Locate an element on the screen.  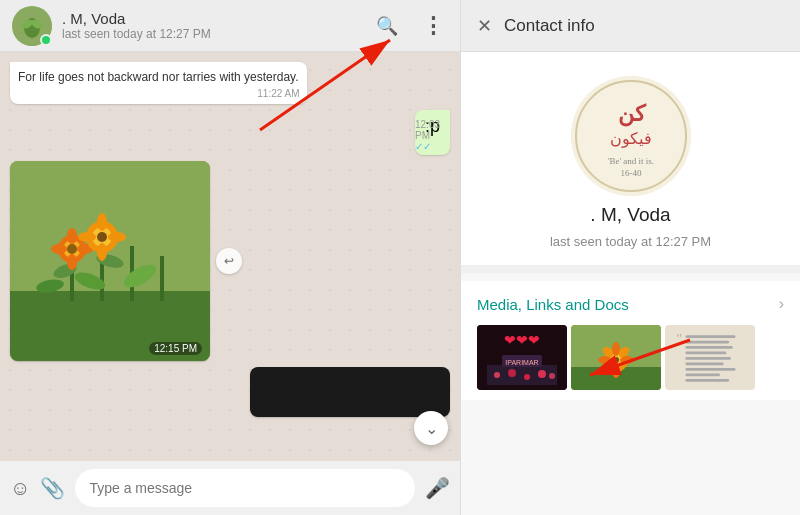
more-menu-icon: ⋮ is located at coordinates (433, 26).